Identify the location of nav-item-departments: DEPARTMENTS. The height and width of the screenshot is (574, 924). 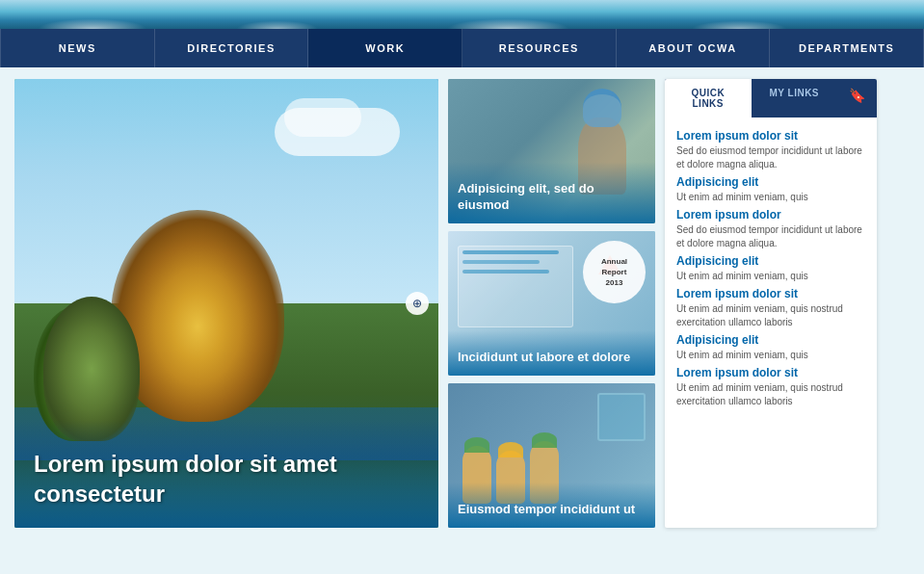
(847, 48).